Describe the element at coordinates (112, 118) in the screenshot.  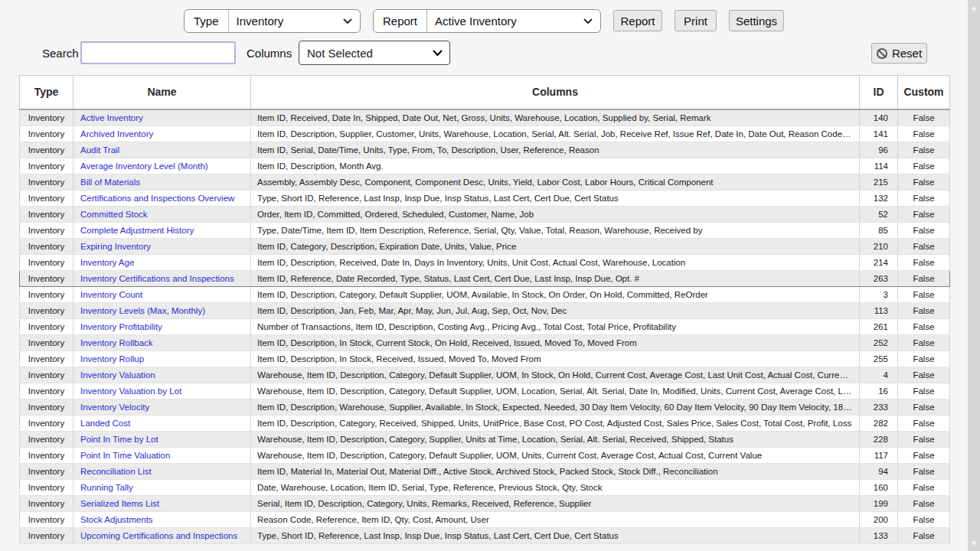
I see `report-name-link: Active Inventory` at that location.